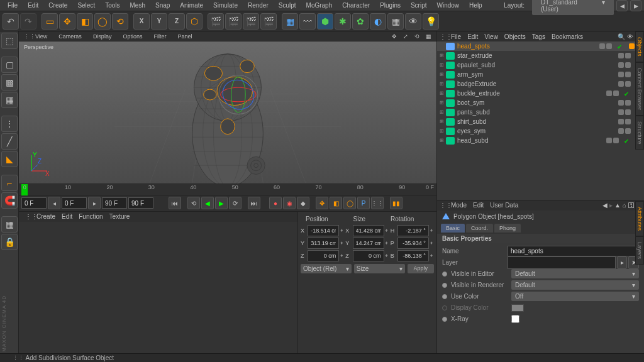 Image resolution: width=644 pixels, height=362 pixels. What do you see at coordinates (70, 36) in the screenshot?
I see `vp-cameras: Cameras` at bounding box center [70, 36].